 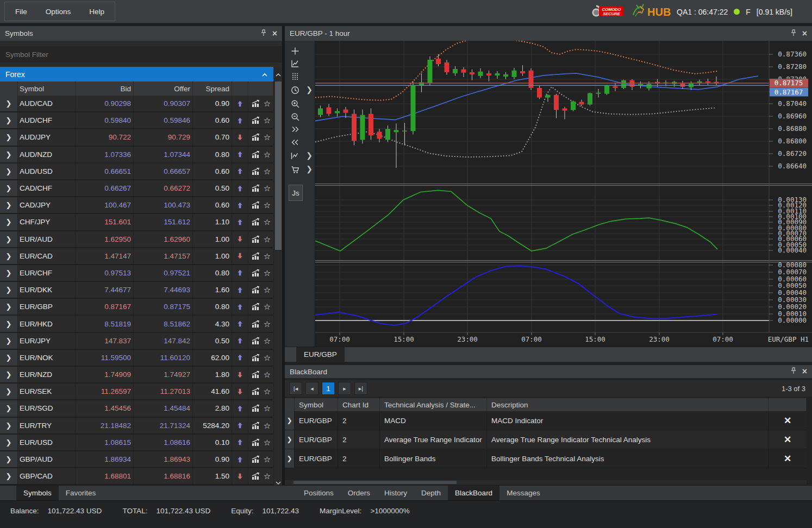 What do you see at coordinates (137, 477) in the screenshot?
I see `symbol-row-gbpcad: ❯GBP/CAD1.688011.688161.50☆` at bounding box center [137, 477].